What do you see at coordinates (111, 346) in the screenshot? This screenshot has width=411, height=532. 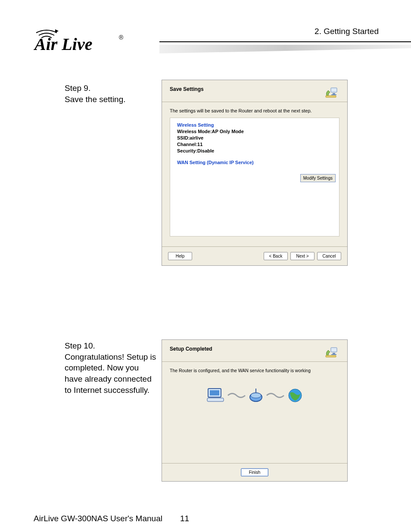 I see `step10-title: Step 10.` at bounding box center [111, 346].